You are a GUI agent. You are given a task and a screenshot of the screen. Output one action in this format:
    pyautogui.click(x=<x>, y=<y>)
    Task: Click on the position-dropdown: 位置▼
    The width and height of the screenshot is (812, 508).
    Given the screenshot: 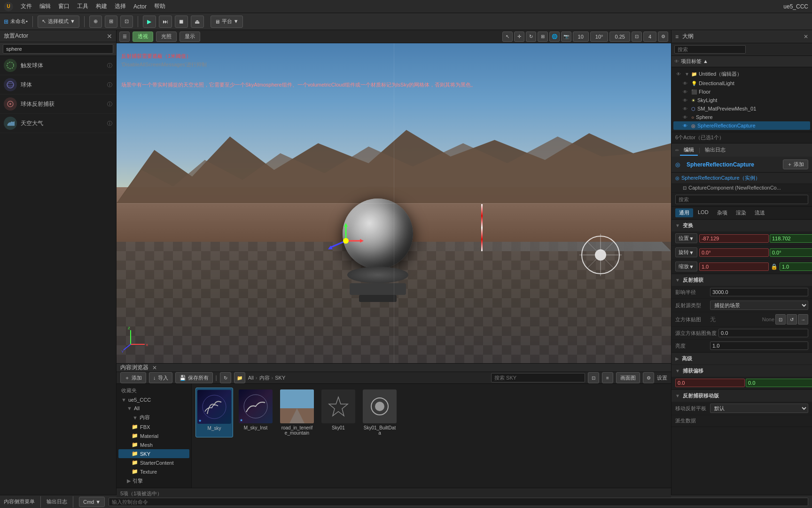 What is the action you would take?
    pyautogui.click(x=686, y=238)
    